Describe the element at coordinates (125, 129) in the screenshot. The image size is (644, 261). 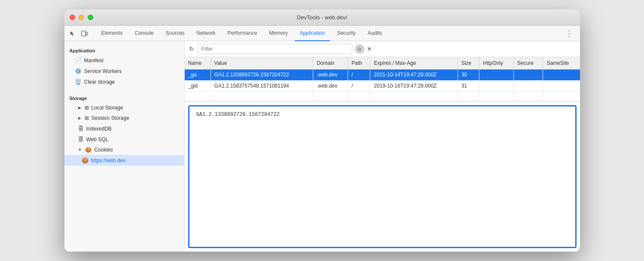
I see `sidebar-item-indexed-db: 🗄 IndexedDB` at that location.